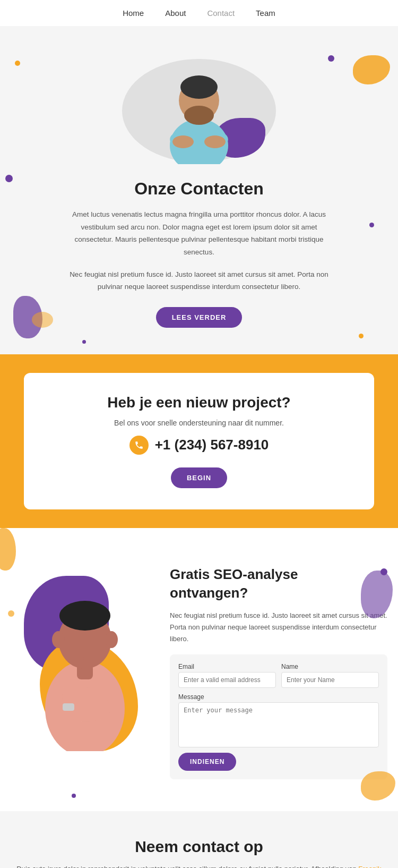 This screenshot has width=398, height=868. I want to click on phone-number: +1 (234) 567-8910, so click(212, 445).